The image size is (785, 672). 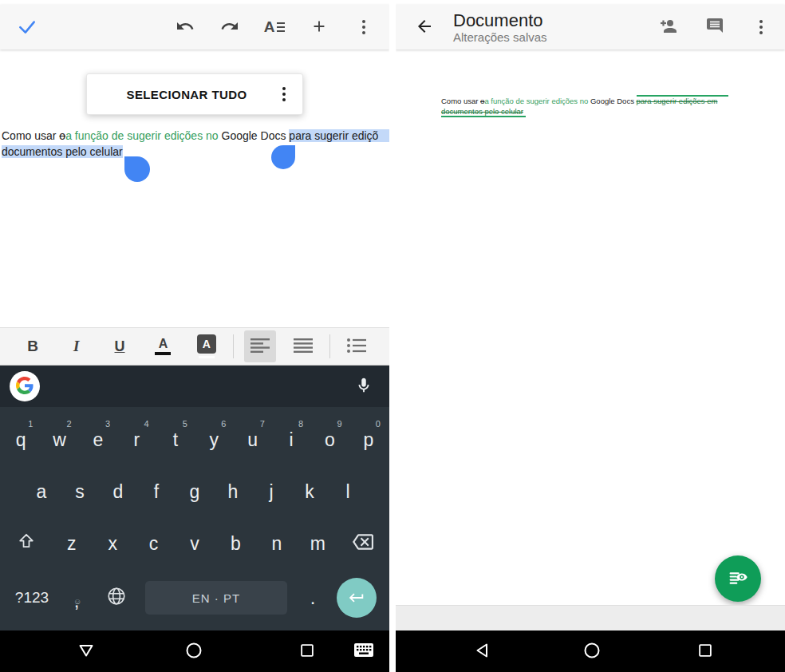 I want to click on key-t: t5, so click(x=176, y=440).